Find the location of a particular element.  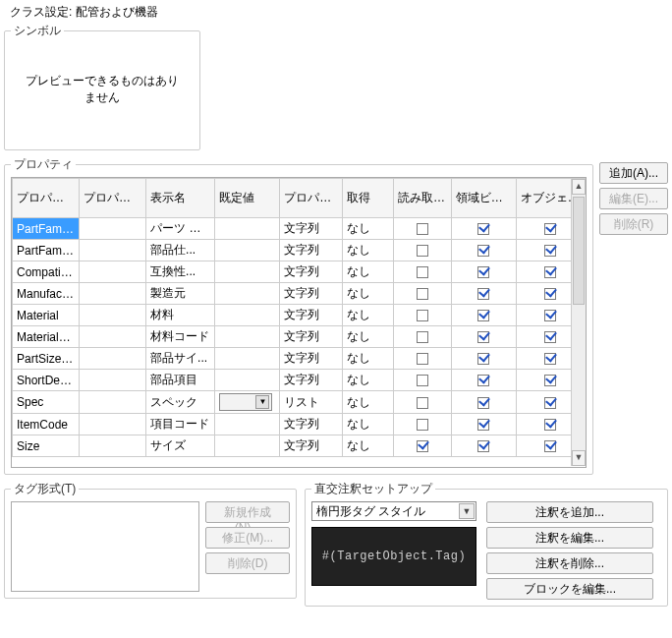

new-tag-button: 新規作成(N)... is located at coordinates (248, 512).